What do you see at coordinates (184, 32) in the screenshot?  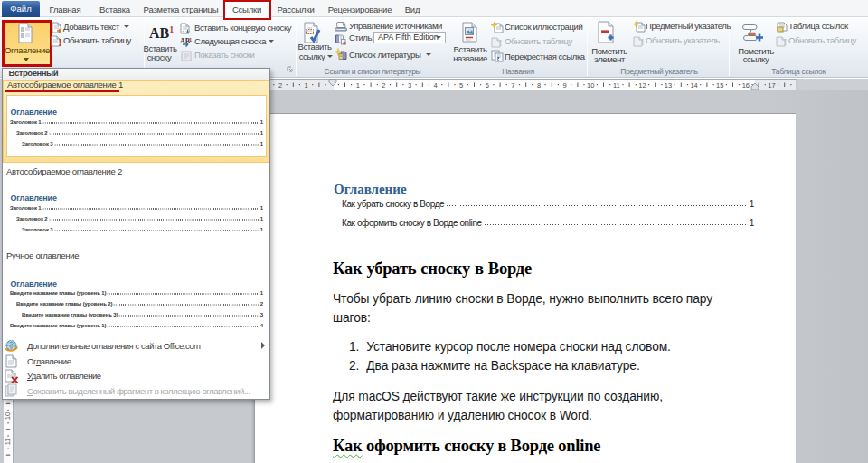 I see `svg-text: a` at bounding box center [184, 32].